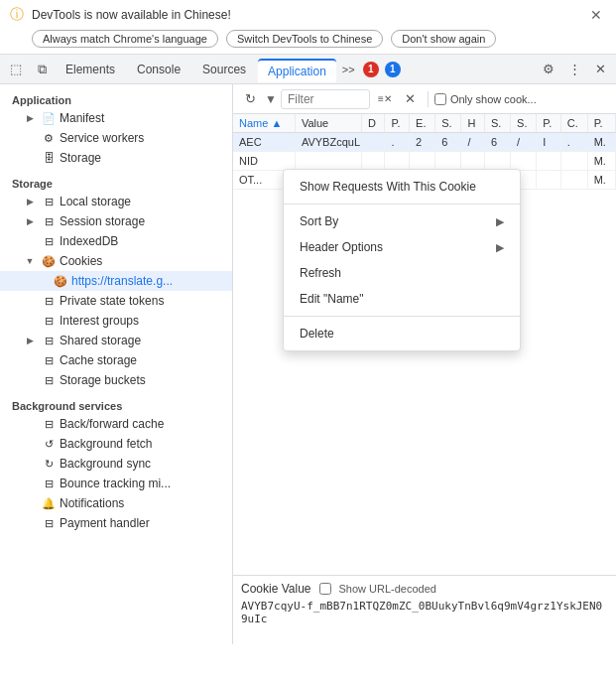  Describe the element at coordinates (49, 464) in the screenshot. I see `bg-sync-icon: ↻` at that location.